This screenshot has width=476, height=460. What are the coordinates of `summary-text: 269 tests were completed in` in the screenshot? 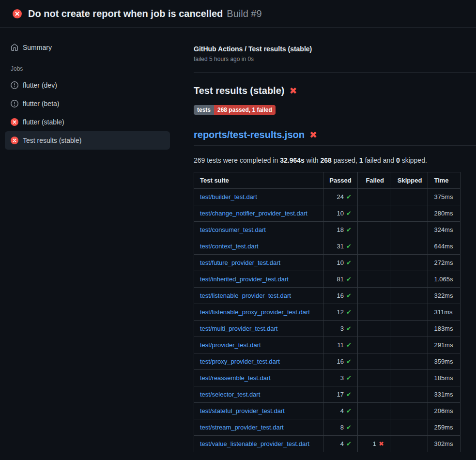 It's located at (237, 160).